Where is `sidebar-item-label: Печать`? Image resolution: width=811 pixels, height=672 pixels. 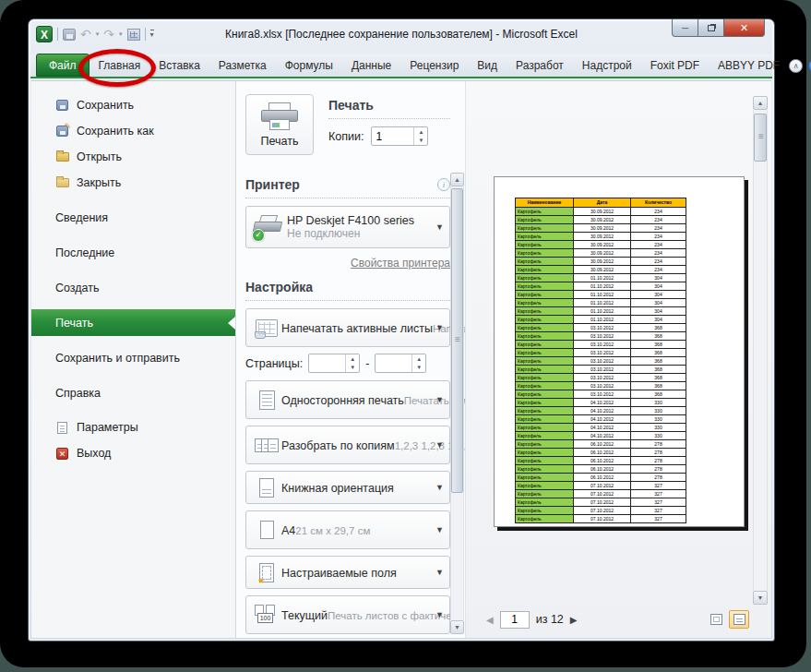 sidebar-item-label: Печать is located at coordinates (74, 323).